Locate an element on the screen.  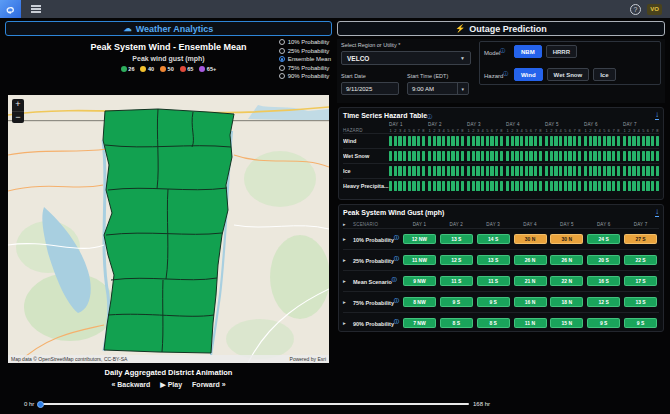
gust-value-pill: 30 N is located at coordinates (566, 239).